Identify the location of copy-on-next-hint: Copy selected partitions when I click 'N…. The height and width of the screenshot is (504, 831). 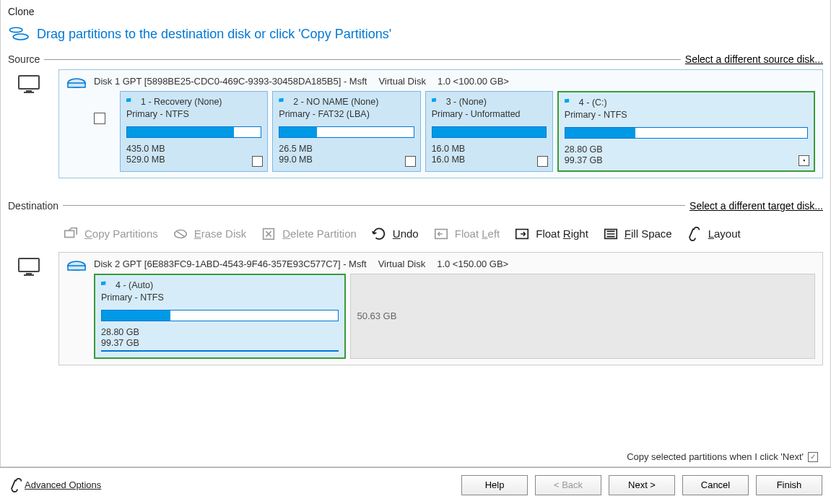
(722, 456).